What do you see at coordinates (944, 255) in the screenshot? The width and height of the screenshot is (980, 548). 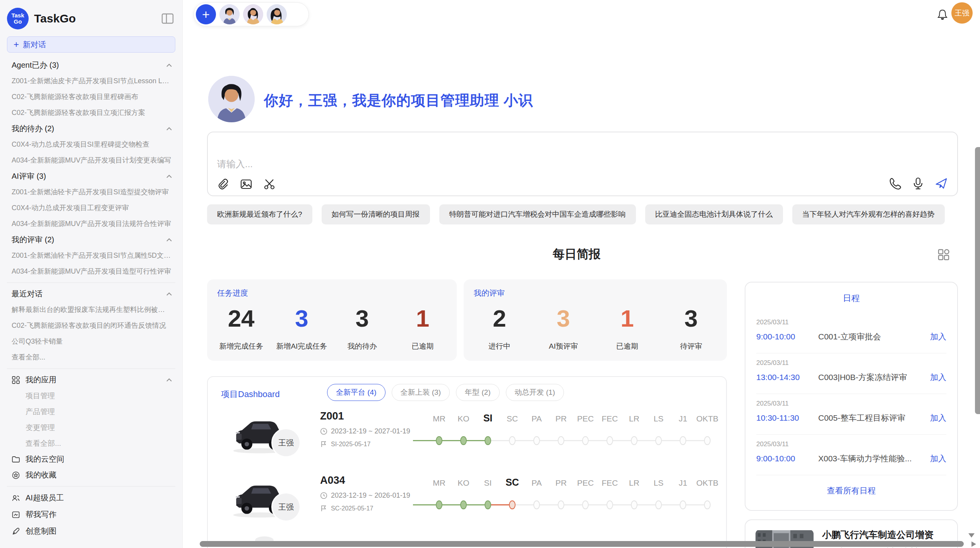 I see `layout-grid-icon` at bounding box center [944, 255].